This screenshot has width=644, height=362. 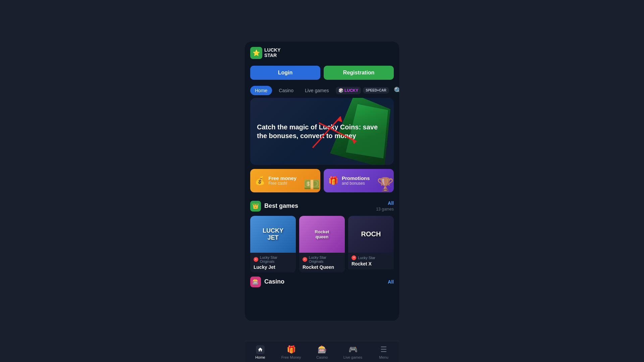 What do you see at coordinates (322, 181) in the screenshot?
I see `promo-cards: 💰 Free money Free cash! 💵 🎁 Promotions a…` at bounding box center [322, 181].